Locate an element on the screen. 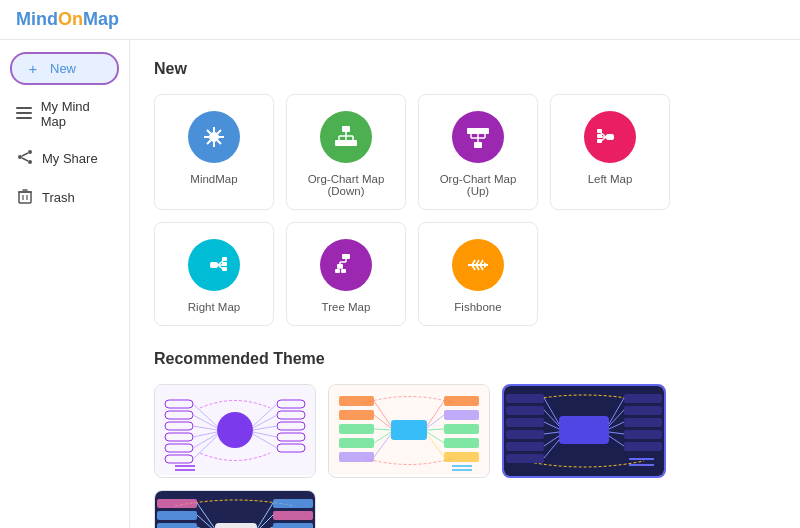  sidebar-my-share-label: My Share is located at coordinates (70, 158).